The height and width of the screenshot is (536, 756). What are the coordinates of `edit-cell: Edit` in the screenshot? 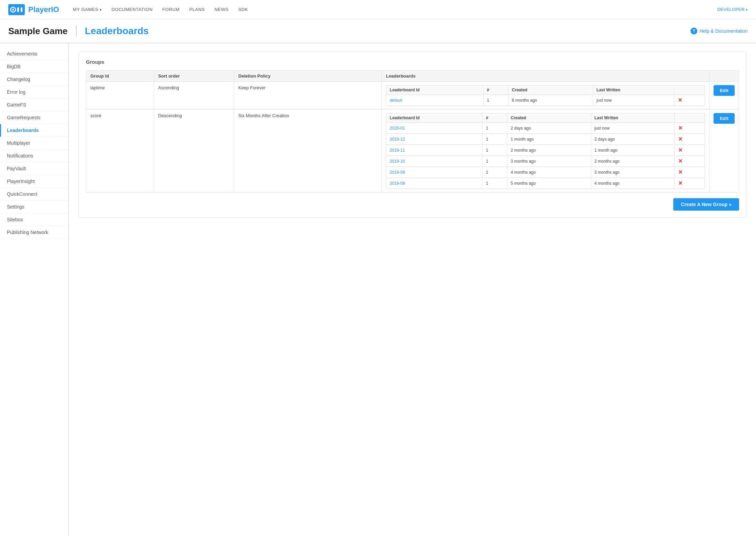 It's located at (724, 151).